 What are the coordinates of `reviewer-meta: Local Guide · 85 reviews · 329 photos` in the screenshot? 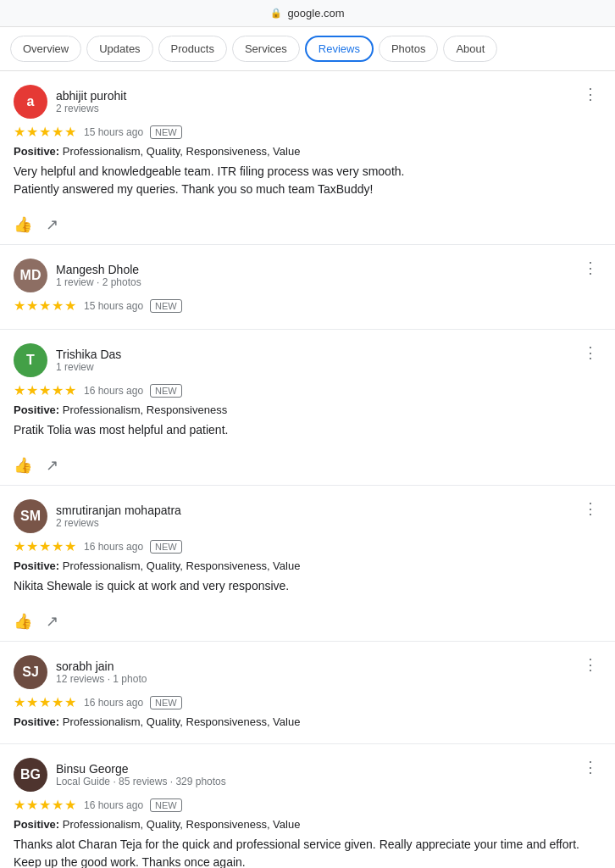 It's located at (141, 782).